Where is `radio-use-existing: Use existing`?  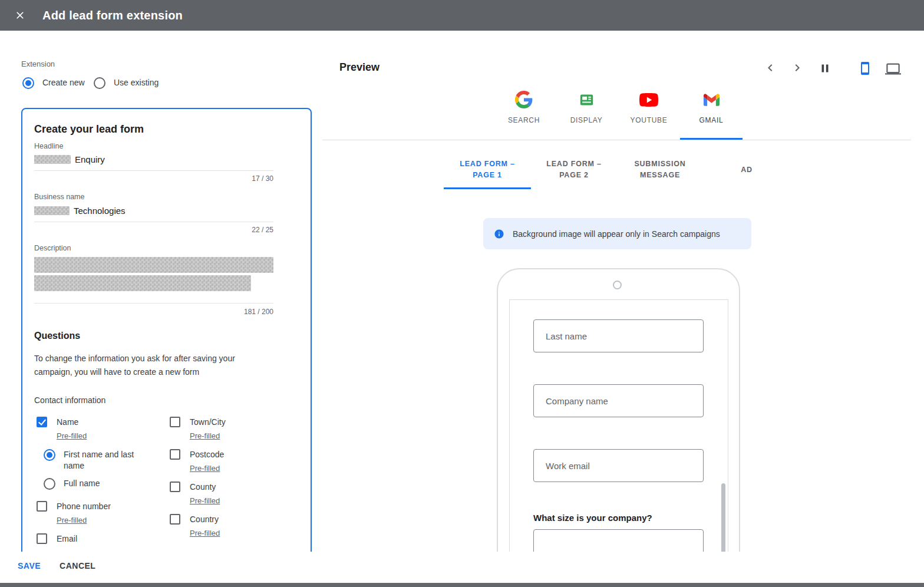 radio-use-existing: Use existing is located at coordinates (126, 83).